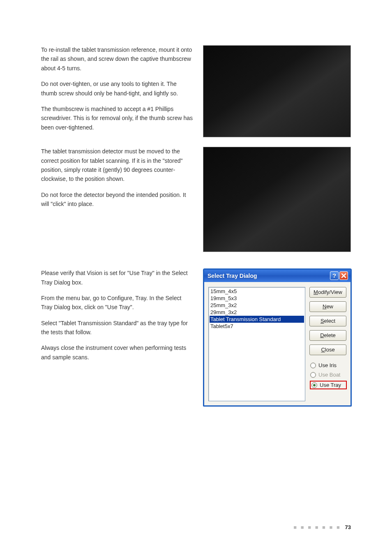 This screenshot has height=555, width=392. I want to click on list-item: 19mm_5x3, so click(257, 298).